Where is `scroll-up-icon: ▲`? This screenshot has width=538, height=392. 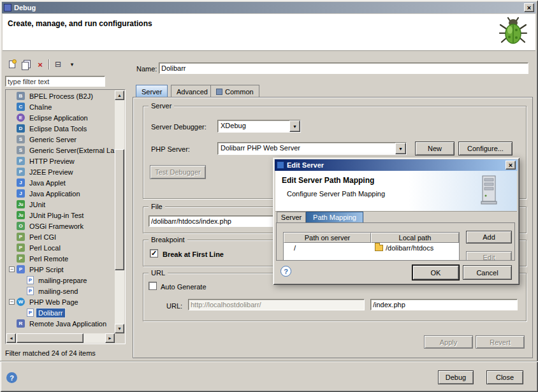 scroll-up-icon: ▲ is located at coordinates (120, 96).